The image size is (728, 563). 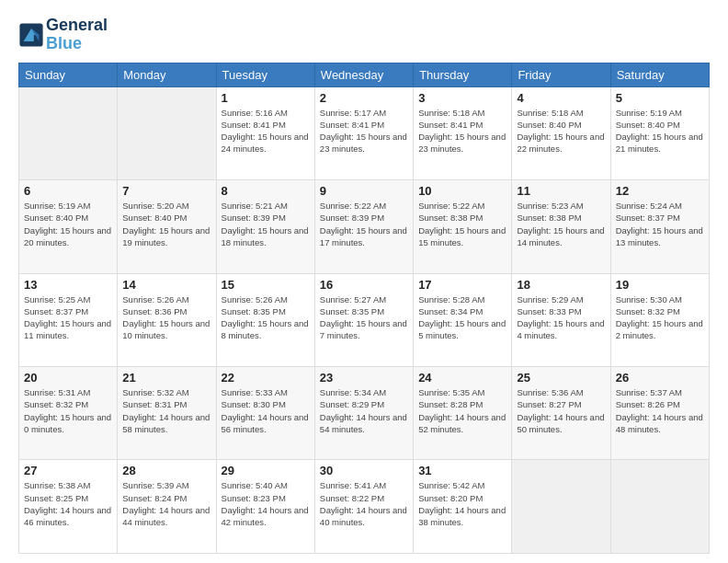 I want to click on calendar-cell: 25Sunrise: 5:36 AM Sunset: 8:27 PM Dayli…, so click(x=561, y=414).